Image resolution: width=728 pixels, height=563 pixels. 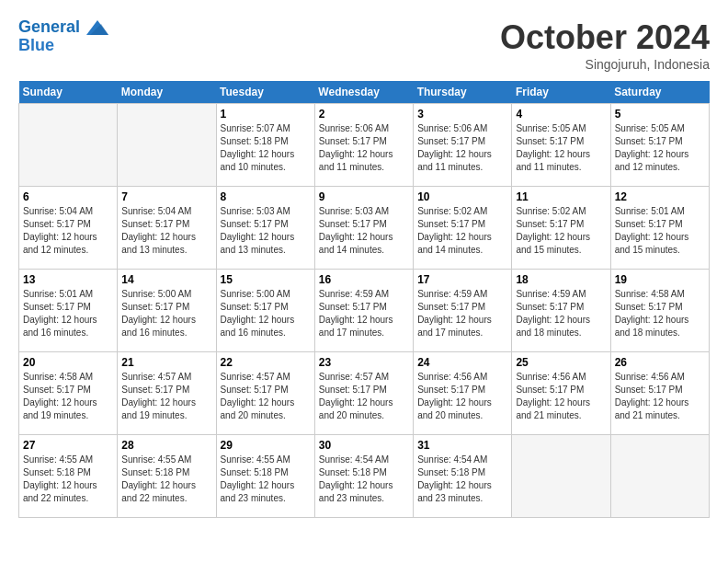 I want to click on calendar-cell: 20Sunrise: 4:58 AMSunset: 5:17 PMDayligh…, so click(x=68, y=394).